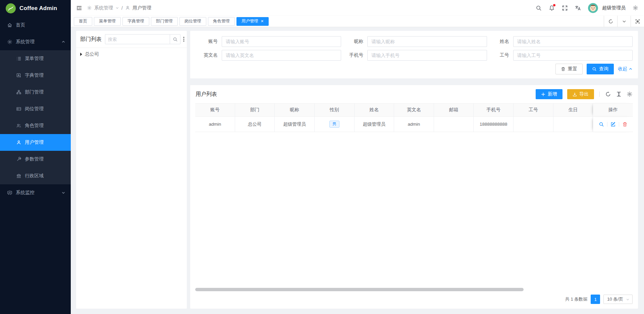 This screenshot has width=644, height=314. What do you see at coordinates (36, 166) in the screenshot?
I see `sidebar-menu: 首页 系统管理 菜单管理 字典管理 部门管理 岗位管理` at bounding box center [36, 166].